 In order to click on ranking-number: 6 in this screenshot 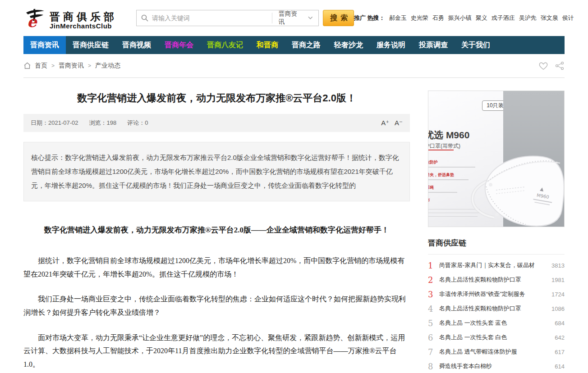, I will do `click(434, 338)`.